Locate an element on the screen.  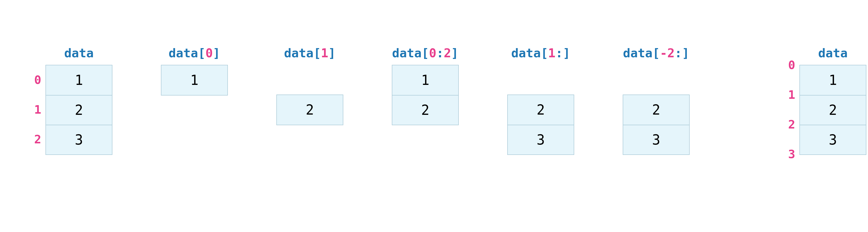
panel-2: data[1]2 is located at coordinates (310, 116).